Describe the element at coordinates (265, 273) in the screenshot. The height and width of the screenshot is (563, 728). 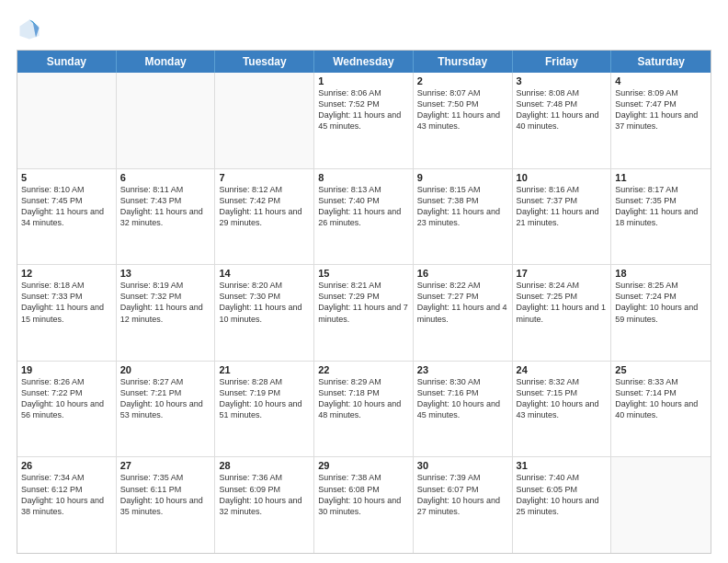
I see `day-number: 14` at that location.